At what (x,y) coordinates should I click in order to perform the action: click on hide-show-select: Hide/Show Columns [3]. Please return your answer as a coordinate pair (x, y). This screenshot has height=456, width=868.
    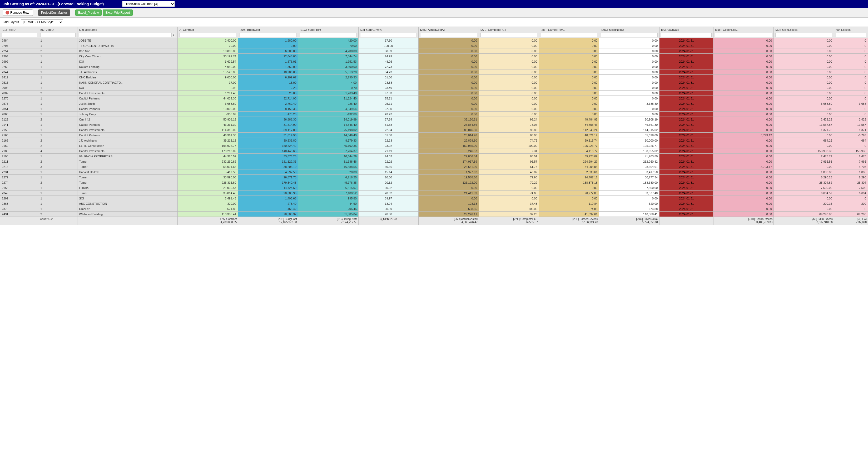
    Looking at the image, I should click on (149, 4).